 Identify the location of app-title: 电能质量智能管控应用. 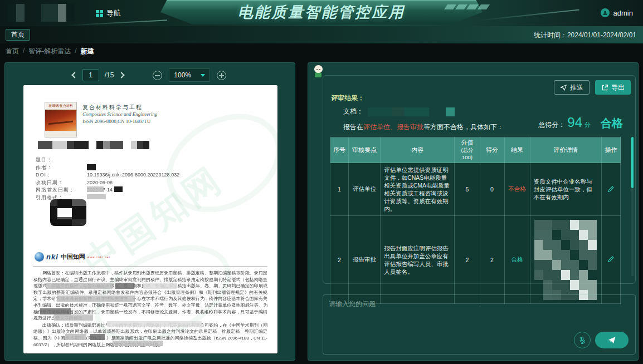
(322, 12).